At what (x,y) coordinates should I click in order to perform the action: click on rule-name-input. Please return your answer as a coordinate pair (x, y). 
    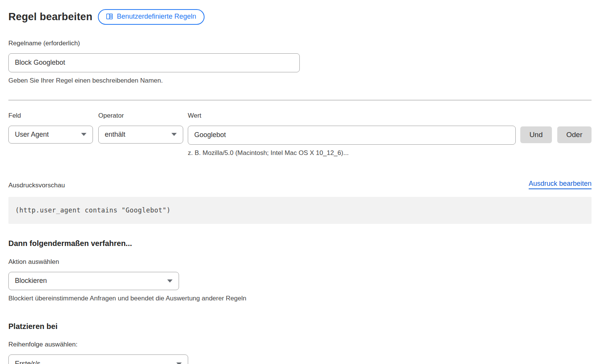
    Looking at the image, I should click on (154, 63).